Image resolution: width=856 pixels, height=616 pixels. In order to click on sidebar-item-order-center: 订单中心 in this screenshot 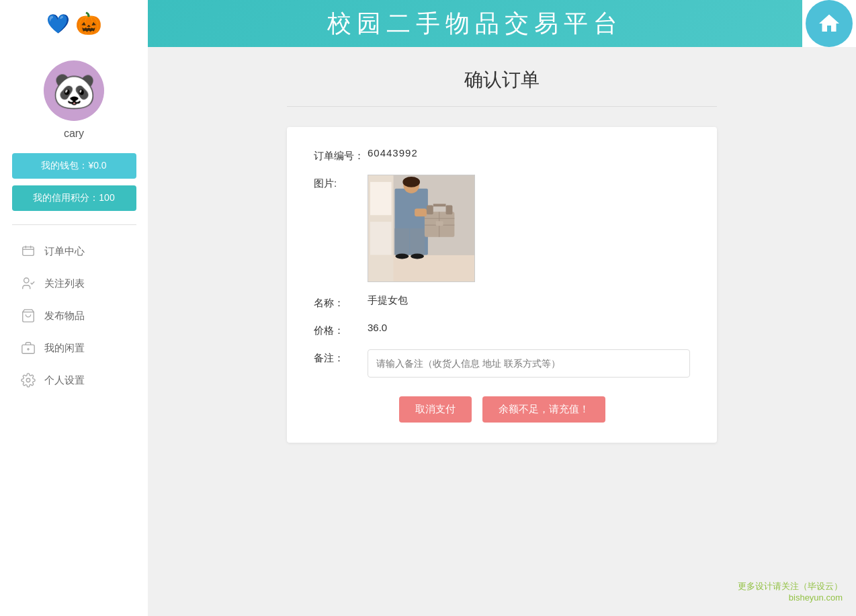, I will do `click(74, 251)`.